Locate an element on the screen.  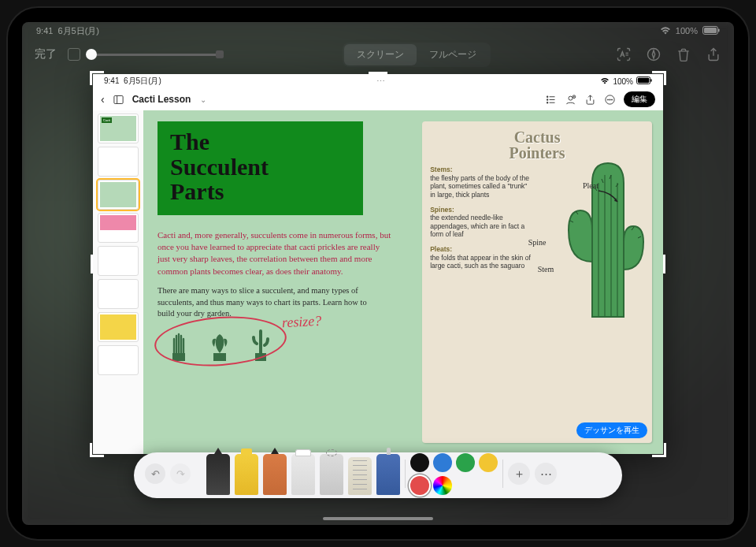
plant-illustrations: resize? is located at coordinates (286, 345).